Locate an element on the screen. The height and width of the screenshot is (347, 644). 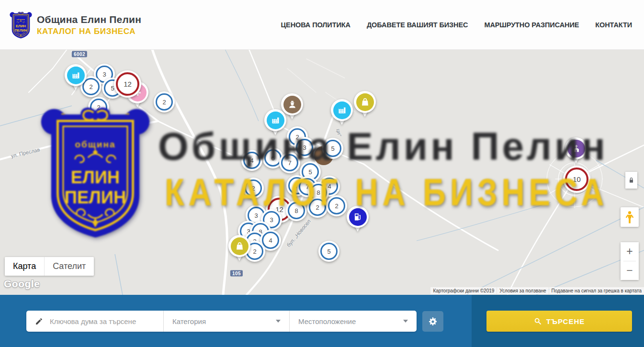
gear-icon is located at coordinates (433, 322).